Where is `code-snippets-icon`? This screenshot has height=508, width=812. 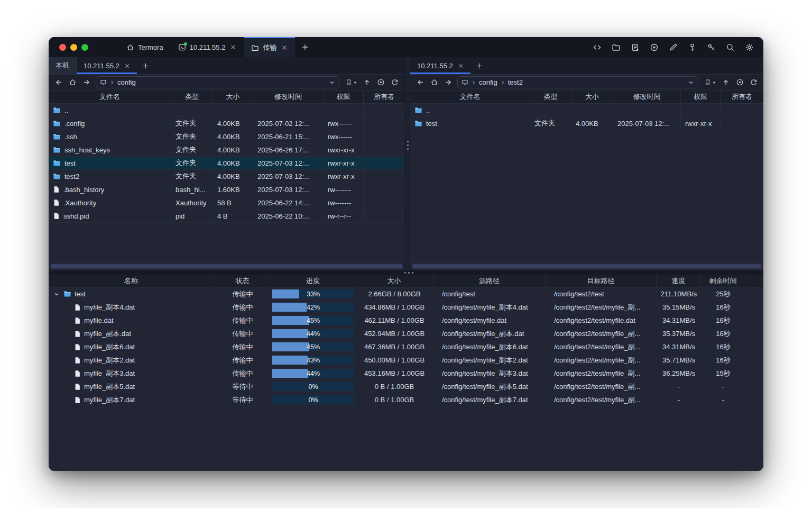 code-snippets-icon is located at coordinates (597, 48).